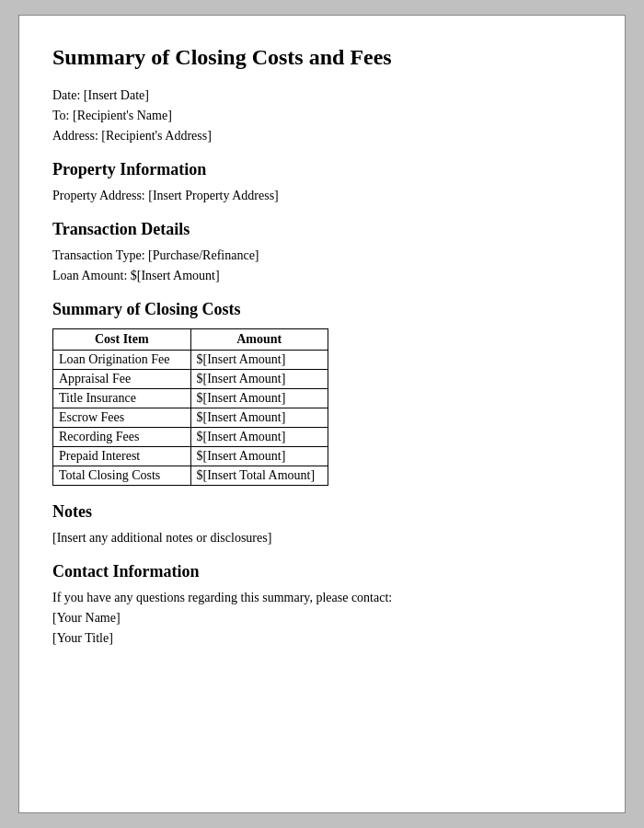 This screenshot has width=644, height=828. What do you see at coordinates (322, 598) in the screenshot?
I see `contact-intro: If you have any questions regarding this…` at bounding box center [322, 598].